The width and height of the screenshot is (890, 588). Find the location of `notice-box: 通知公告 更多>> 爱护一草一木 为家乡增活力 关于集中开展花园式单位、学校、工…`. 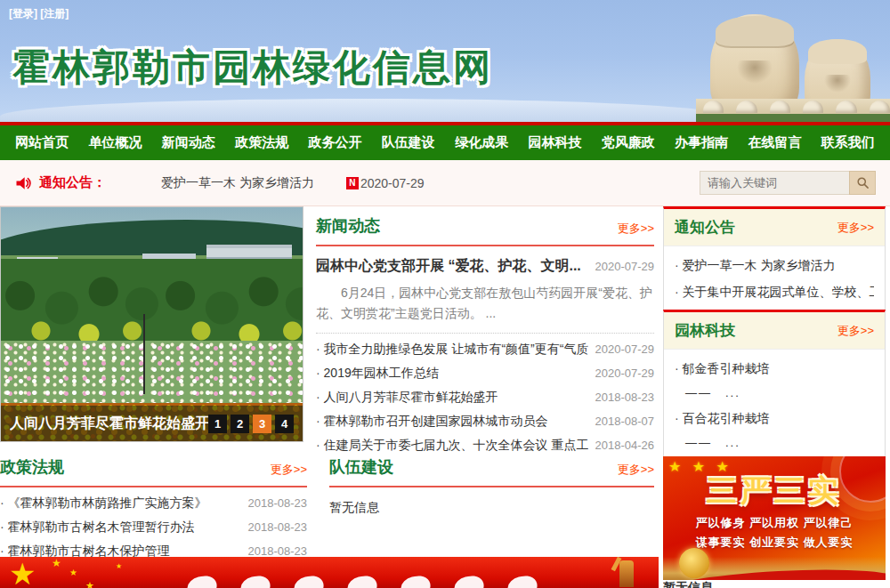

notice-box: 通知公告 更多>> 爱护一草一木 为家乡增活力 关于集中开展花园式单位、学校、工… is located at coordinates (774, 261).